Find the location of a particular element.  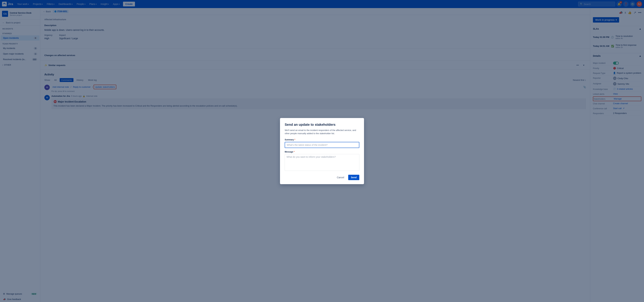

send-button: Send is located at coordinates (354, 177).